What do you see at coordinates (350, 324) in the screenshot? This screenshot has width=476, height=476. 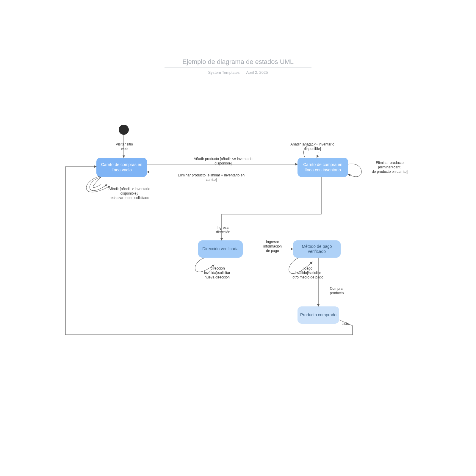 I see `label-done: Listo` at bounding box center [350, 324].